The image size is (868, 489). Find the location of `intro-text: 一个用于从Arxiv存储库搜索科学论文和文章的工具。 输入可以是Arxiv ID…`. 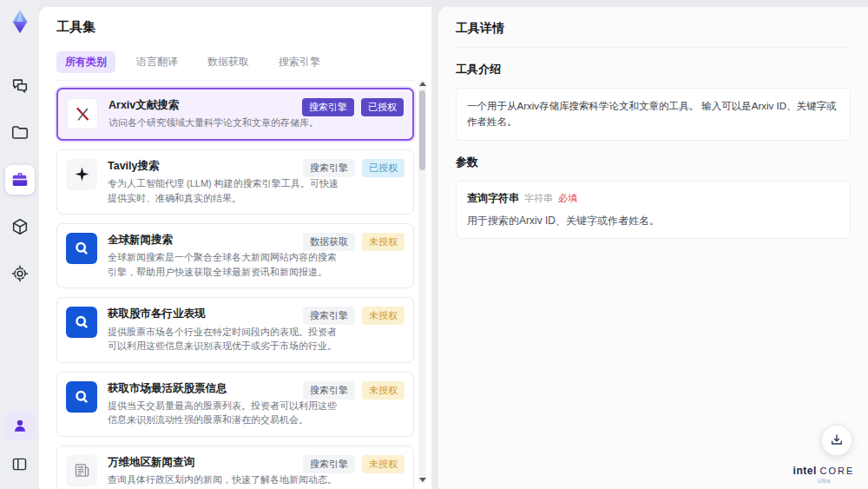

intro-text: 一个用于从Arxiv存储库搜索科学论文和文章的工具。 输入可以是Arxiv ID… is located at coordinates (653, 115).